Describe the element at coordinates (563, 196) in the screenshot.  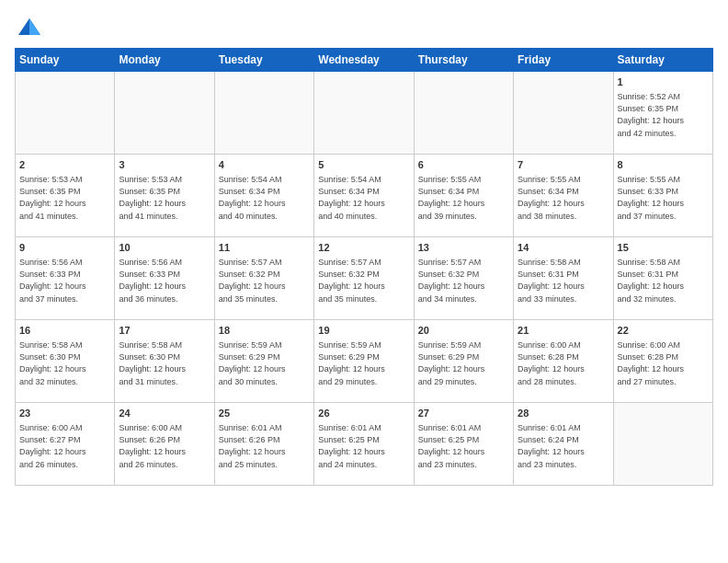
I see `calendar-cell: 7Sunrise: 5:55 AM Sunset: 6:34 PM Daylig…` at that location.